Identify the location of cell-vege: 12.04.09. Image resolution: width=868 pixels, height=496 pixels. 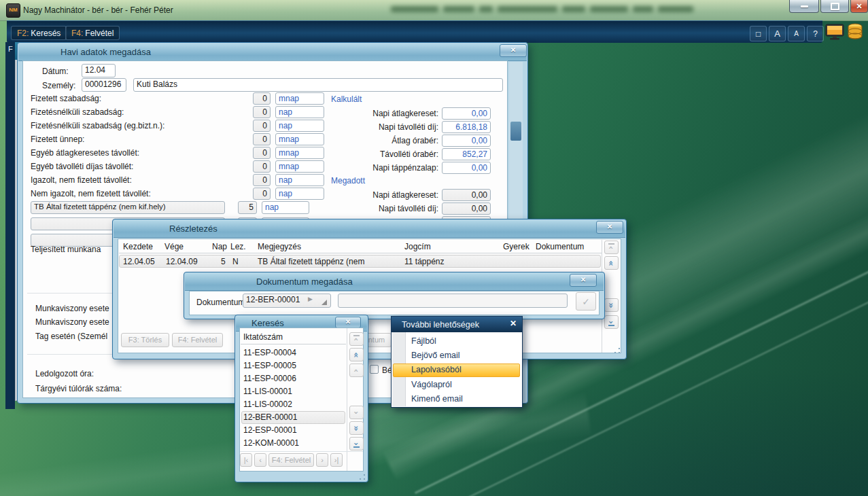
(182, 262).